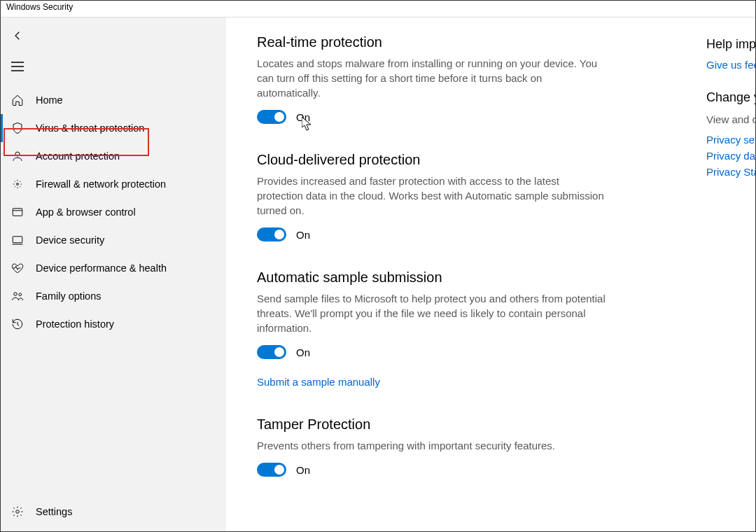 The height and width of the screenshot is (532, 756). I want to click on sidebar-item-label: Protection history, so click(75, 324).